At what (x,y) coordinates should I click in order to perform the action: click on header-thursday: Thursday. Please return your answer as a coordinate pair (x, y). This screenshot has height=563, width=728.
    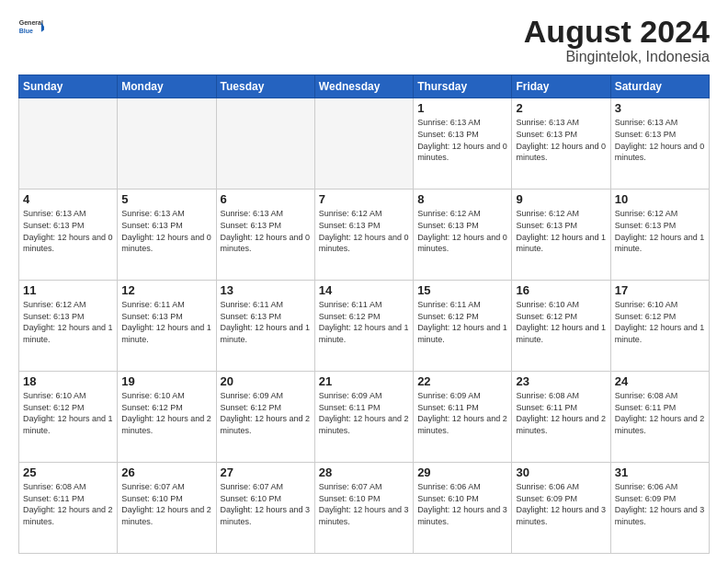
    Looking at the image, I should click on (463, 86).